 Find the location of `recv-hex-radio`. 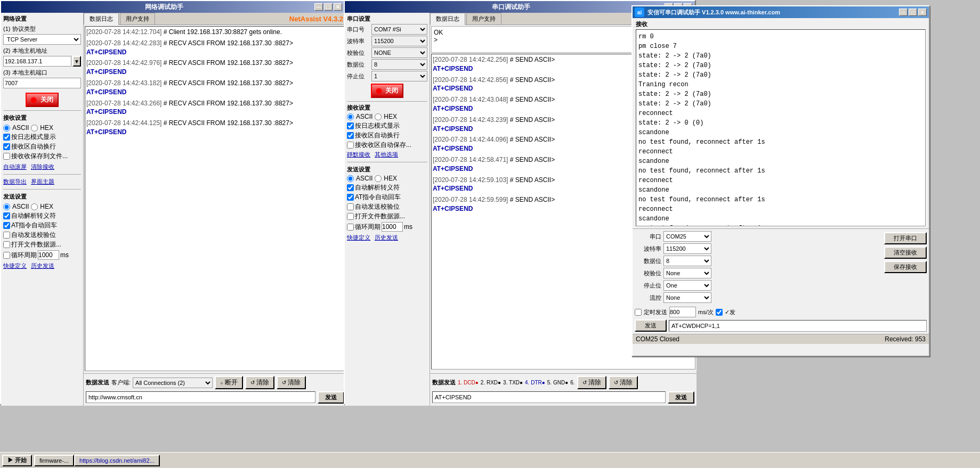

recv-hex-radio is located at coordinates (34, 128).